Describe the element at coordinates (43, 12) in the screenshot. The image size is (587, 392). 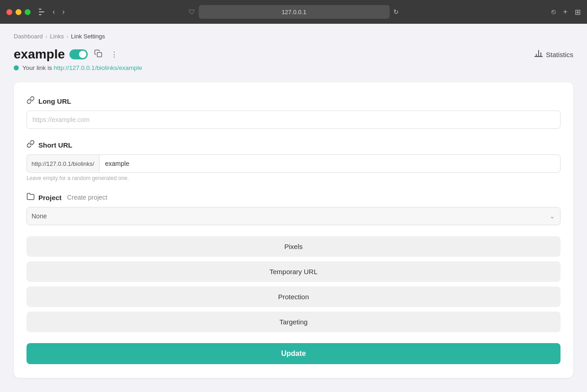
I see `sidebar-icon` at that location.